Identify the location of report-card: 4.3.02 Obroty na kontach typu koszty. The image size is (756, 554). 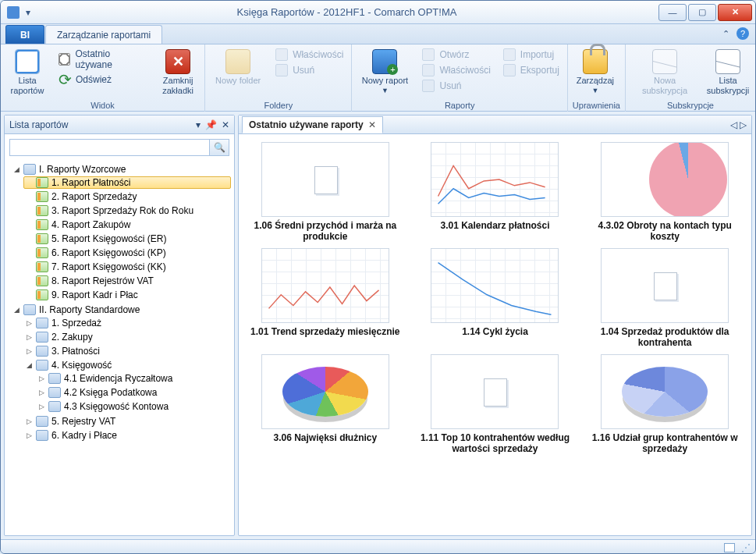
(665, 192).